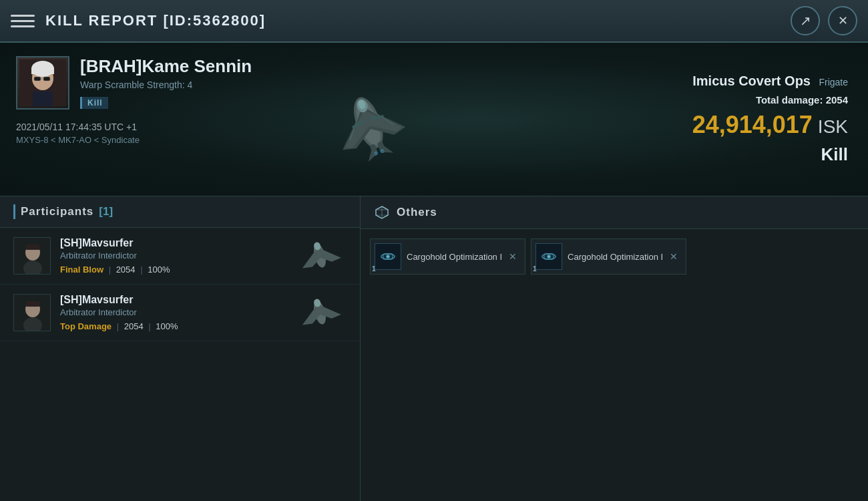 The height and width of the screenshot is (501, 868). What do you see at coordinates (23, 21) in the screenshot?
I see `menu-icon` at bounding box center [23, 21].